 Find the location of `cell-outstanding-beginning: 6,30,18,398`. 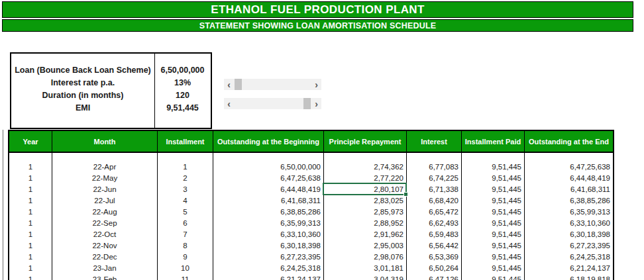

cell-outstanding-beginning: 6,30,18,398 is located at coordinates (269, 245).